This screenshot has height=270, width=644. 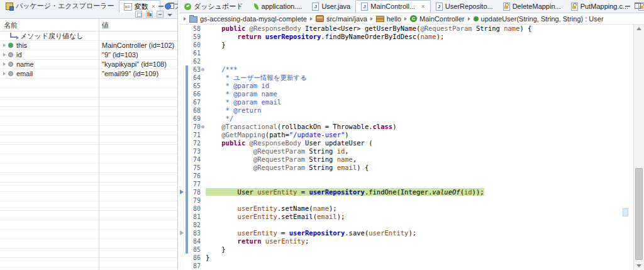 I want to click on line-number: 77, so click(x=195, y=184).